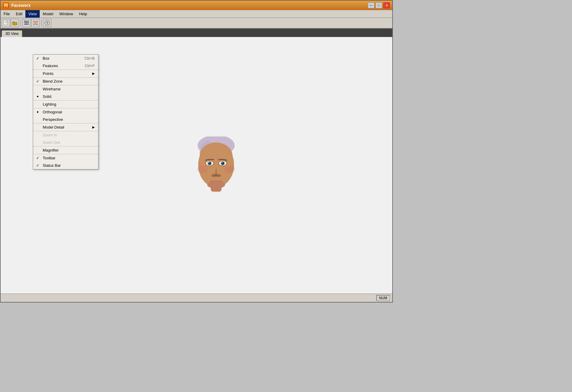 The image size is (572, 392). Describe the element at coordinates (188, 5) in the screenshot. I see `app-title: Faceworx` at that location.